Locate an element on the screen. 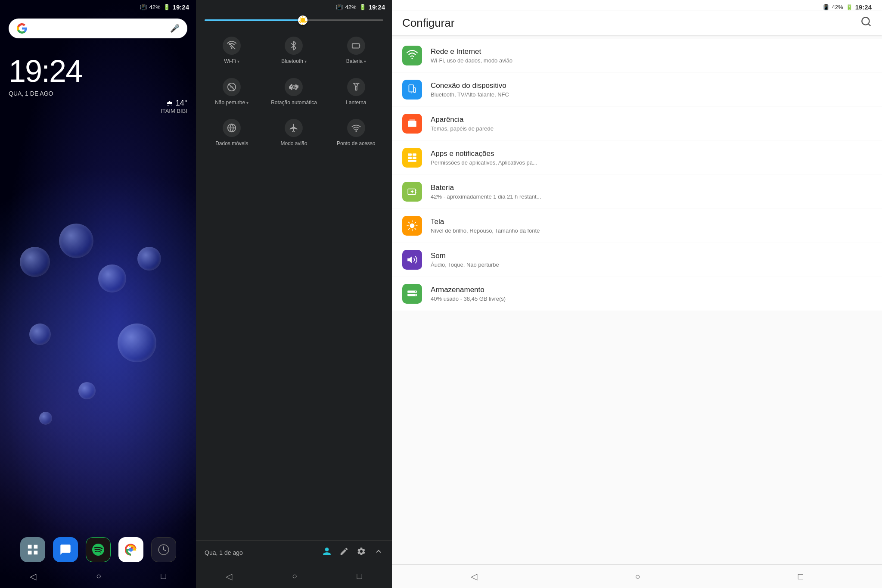 The width and height of the screenshot is (882, 588). settings-home-button: ○ is located at coordinates (637, 576).